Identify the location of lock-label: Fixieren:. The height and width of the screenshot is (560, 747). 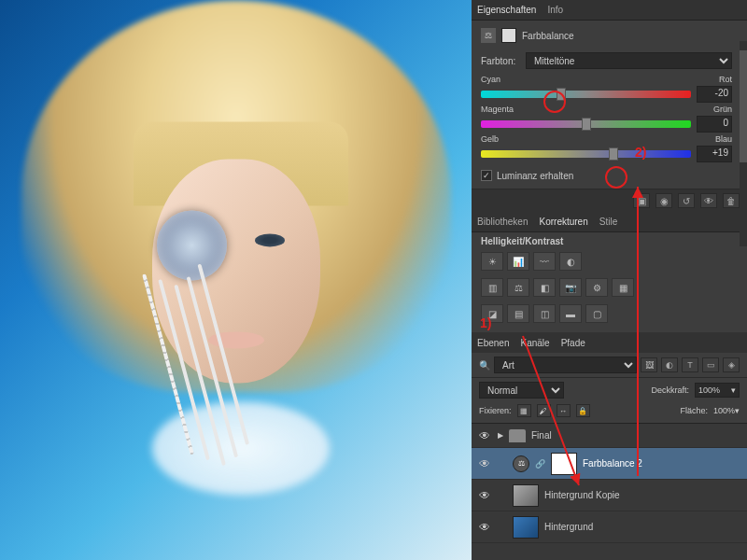
(495, 411).